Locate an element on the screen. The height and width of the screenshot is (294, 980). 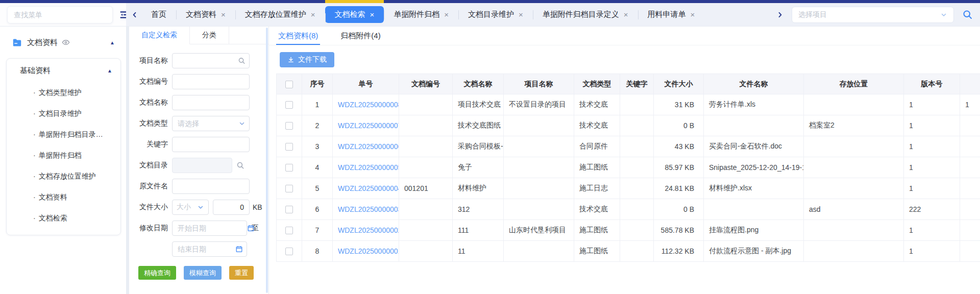
exact-search-button: 精确查询 is located at coordinates (157, 273).